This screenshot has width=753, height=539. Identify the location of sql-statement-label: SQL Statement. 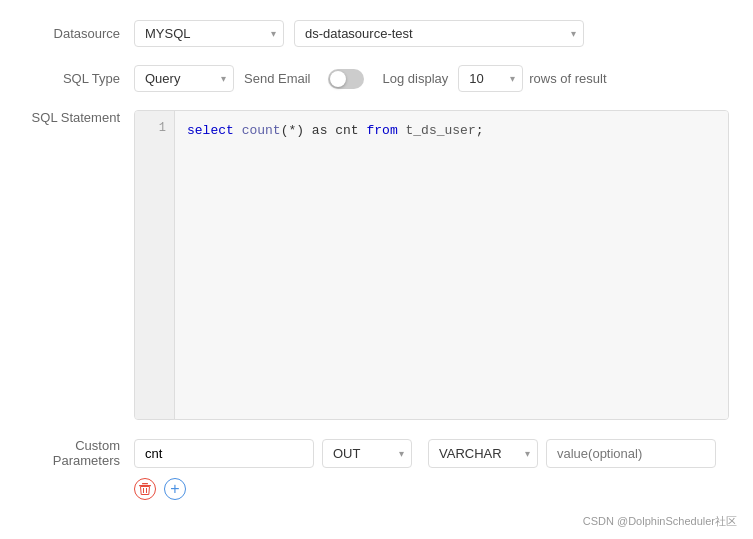
(79, 118).